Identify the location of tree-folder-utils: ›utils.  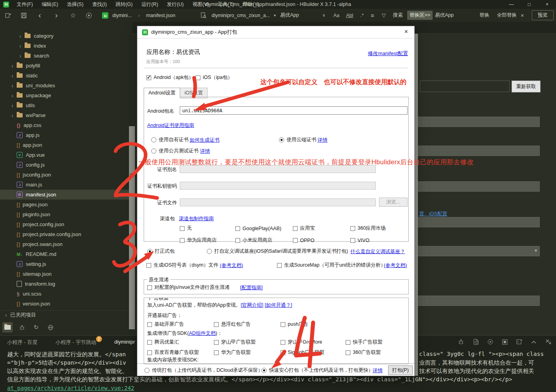
(66, 106).